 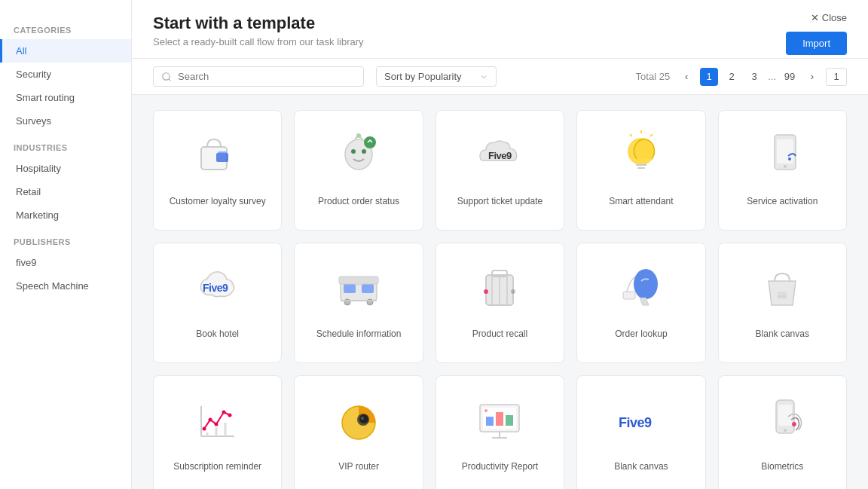 What do you see at coordinates (66, 74) in the screenshot?
I see `sidebar-item-security: Security` at bounding box center [66, 74].